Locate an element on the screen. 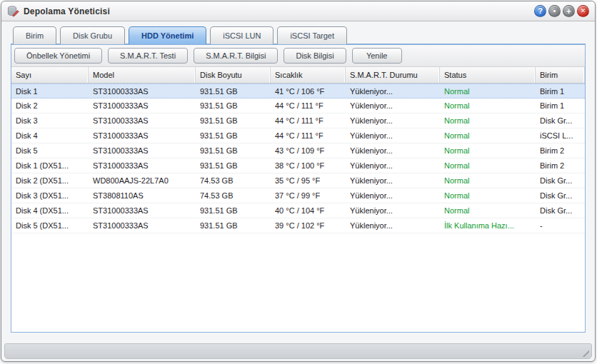 The height and width of the screenshot is (364, 597). cell-volume: - is located at coordinates (559, 226).